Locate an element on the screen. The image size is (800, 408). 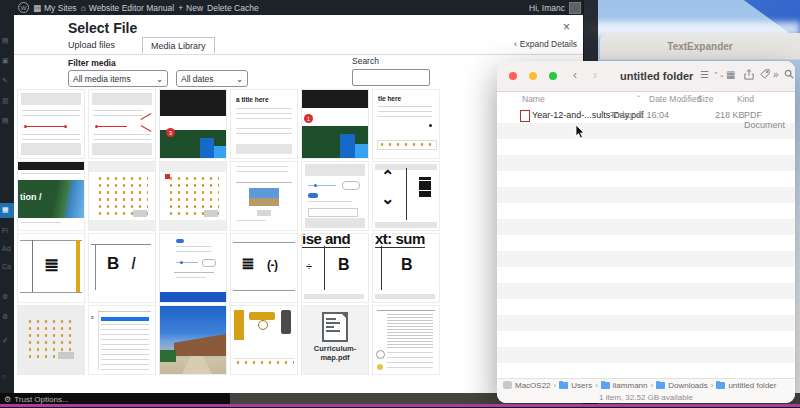
path-item: liammann is located at coordinates (630, 386).